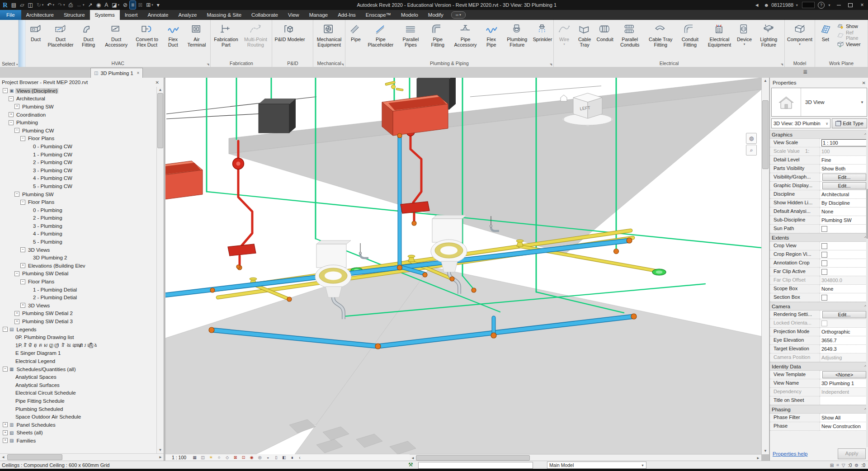 The image size is (868, 471). I want to click on view-template-button: <None>, so click(844, 375).